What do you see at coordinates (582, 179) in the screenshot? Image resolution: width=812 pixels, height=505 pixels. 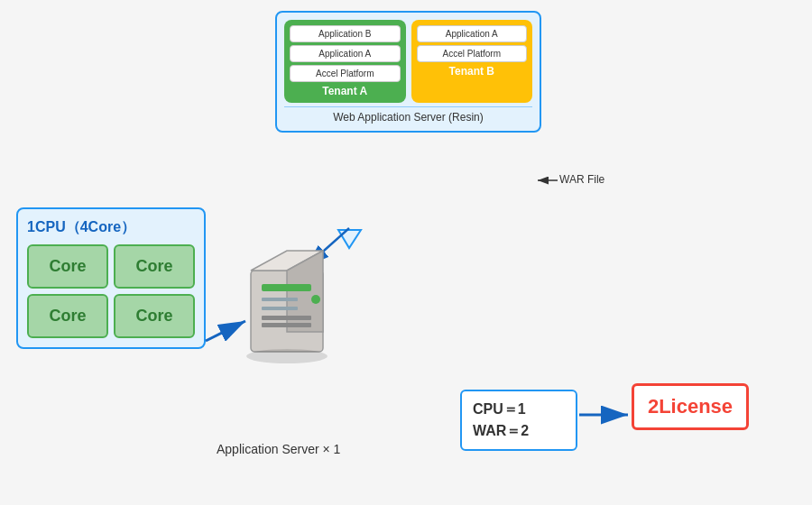 I see `war-file-label: WAR File` at bounding box center [582, 179].